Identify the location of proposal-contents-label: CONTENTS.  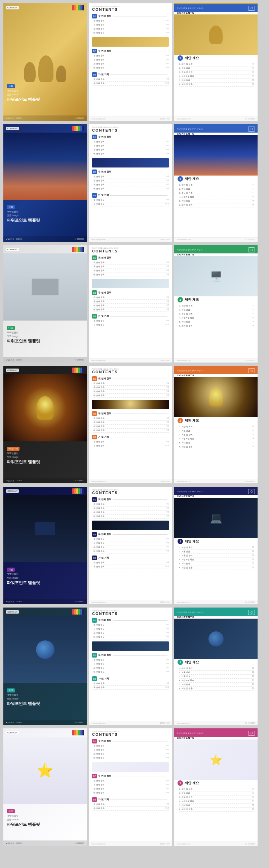
(186, 617).